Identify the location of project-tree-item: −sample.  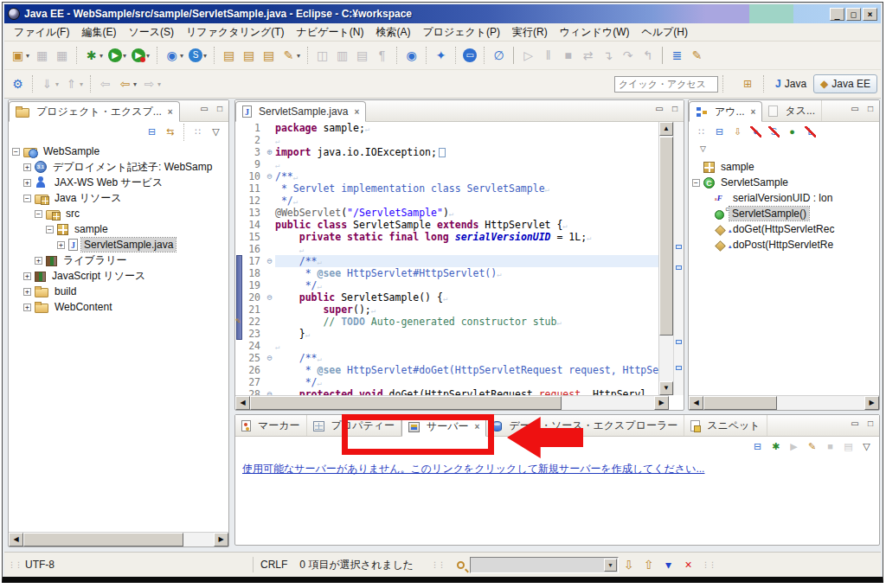
(119, 229).